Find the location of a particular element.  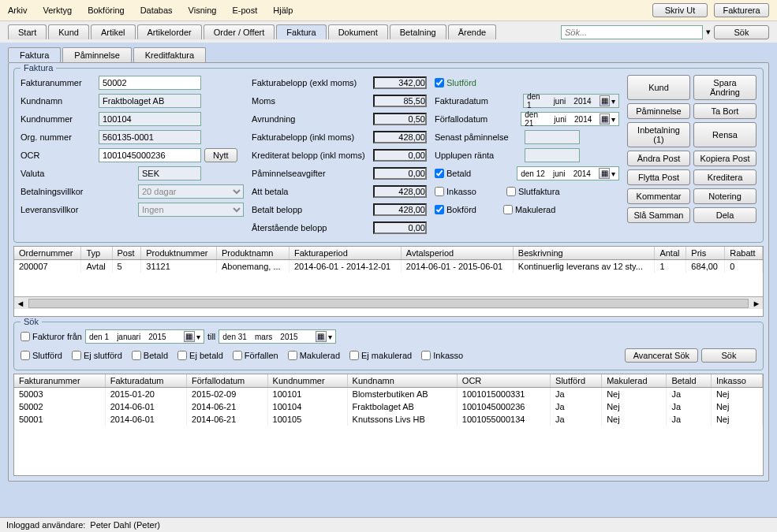

btn-advanced-search: Avancerat Sök is located at coordinates (661, 355).